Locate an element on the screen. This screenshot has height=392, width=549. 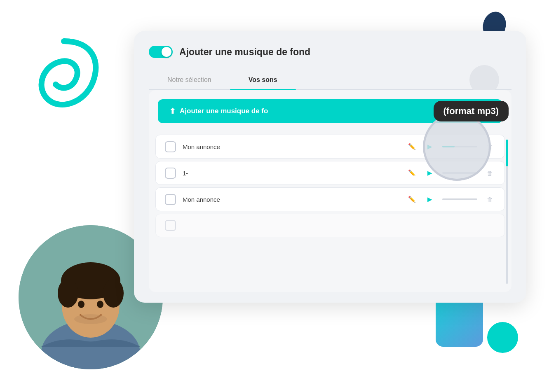
play-icon: ▶ is located at coordinates (430, 199).